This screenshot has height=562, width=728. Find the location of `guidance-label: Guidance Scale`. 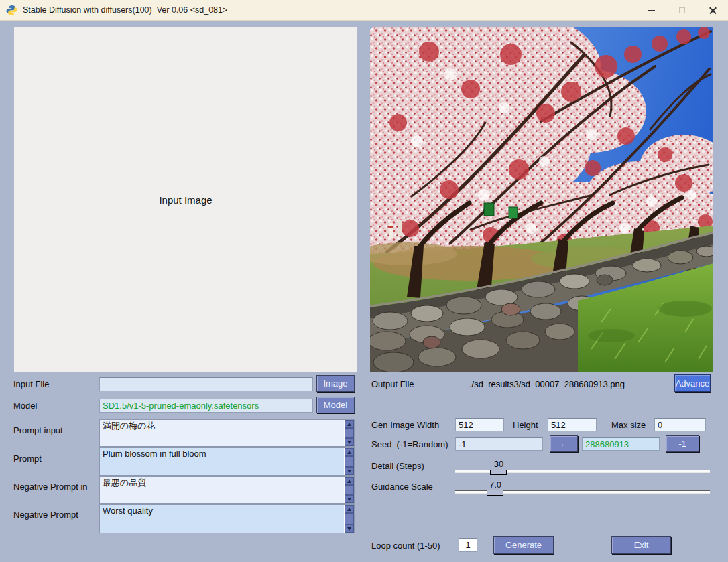

guidance-label: Guidance Scale is located at coordinates (402, 486).